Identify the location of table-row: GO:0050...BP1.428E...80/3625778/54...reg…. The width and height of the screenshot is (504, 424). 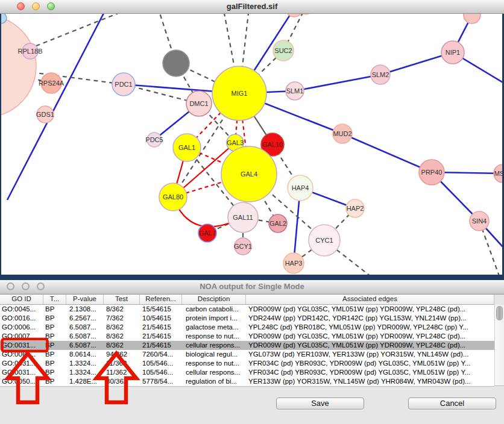
(247, 382).